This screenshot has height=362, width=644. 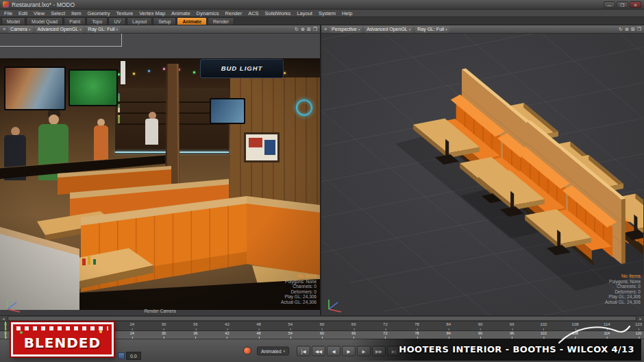 What do you see at coordinates (496, 350) in the screenshot?
I see `caption-overlay: HOOTERS INTERIOR - BOOTHS - WILCOX 4/13` at bounding box center [496, 350].